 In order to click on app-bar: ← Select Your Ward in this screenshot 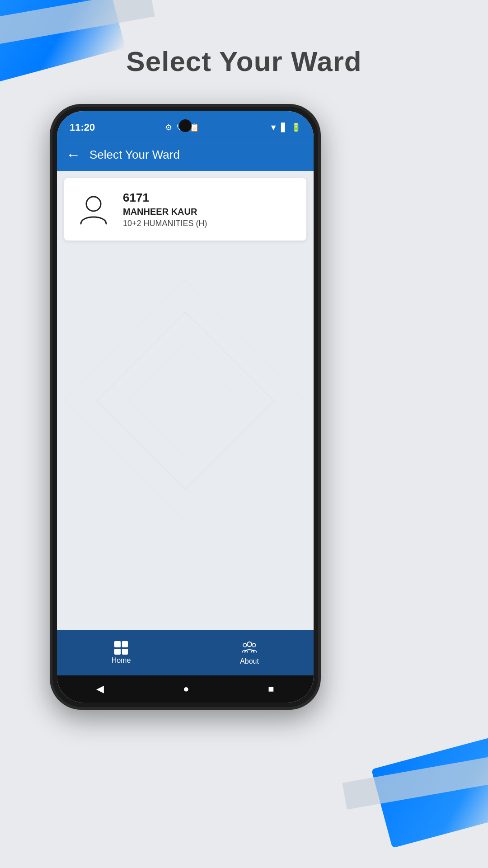, I will do `click(185, 155)`.